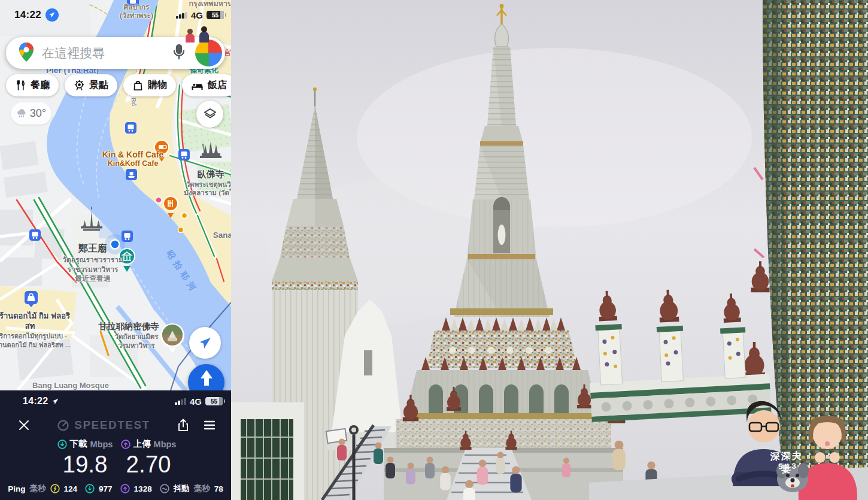  Describe the element at coordinates (107, 53) in the screenshot. I see `search-input: 在這裡搜尋` at that location.